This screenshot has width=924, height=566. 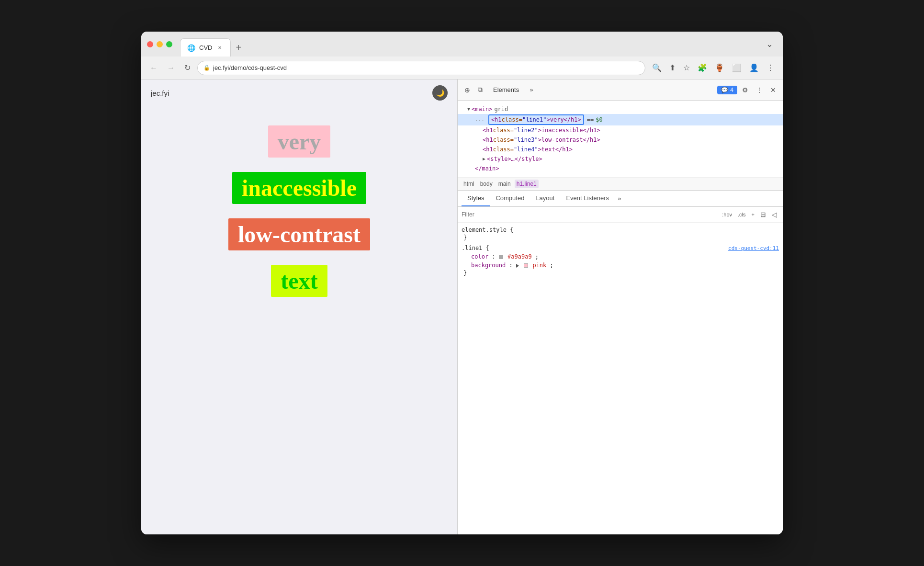 What do you see at coordinates (569, 140) in the screenshot?
I see `dom-tag-text3: >low-contrast</h1>` at bounding box center [569, 140].